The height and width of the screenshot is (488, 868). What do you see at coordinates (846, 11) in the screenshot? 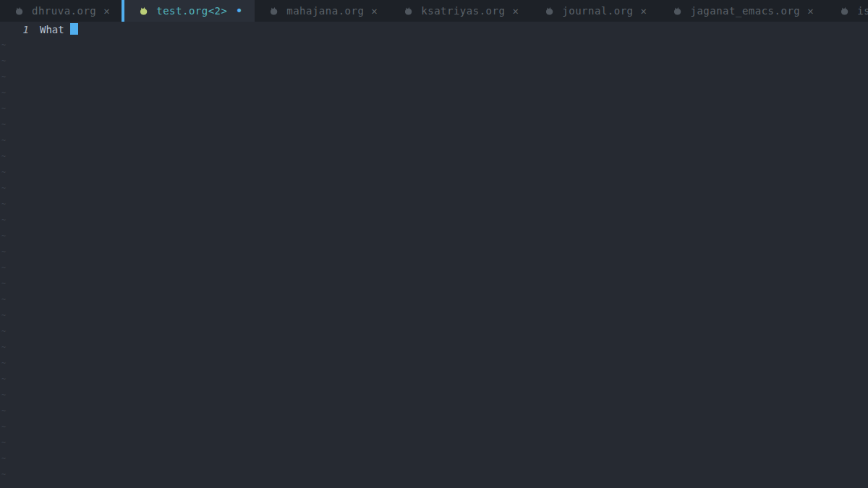
I see `tab-isk: isk` at bounding box center [846, 11].